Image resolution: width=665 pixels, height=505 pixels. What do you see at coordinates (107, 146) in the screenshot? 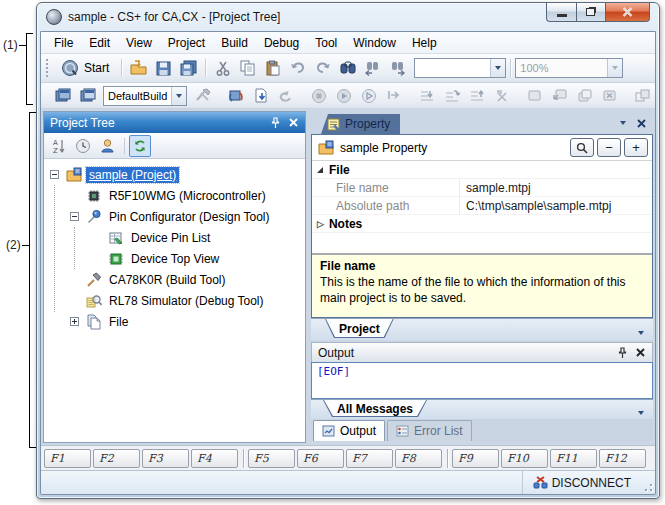
I see `user-filter-button` at bounding box center [107, 146].